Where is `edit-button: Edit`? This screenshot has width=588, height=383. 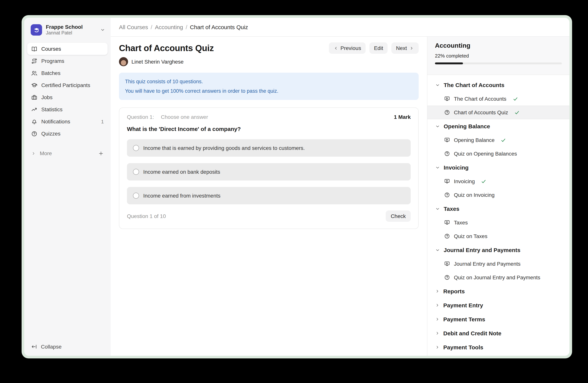 edit-button: Edit is located at coordinates (378, 48).